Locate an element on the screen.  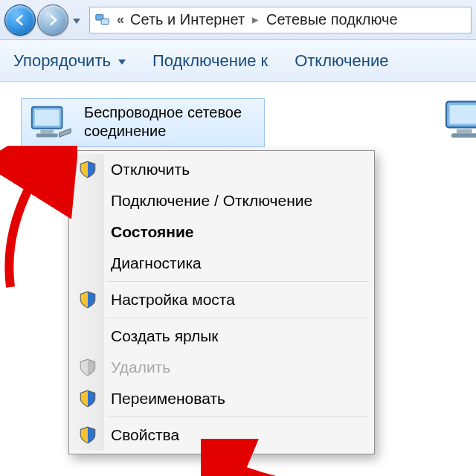
connection-label-line2: соединение is located at coordinates (163, 131).